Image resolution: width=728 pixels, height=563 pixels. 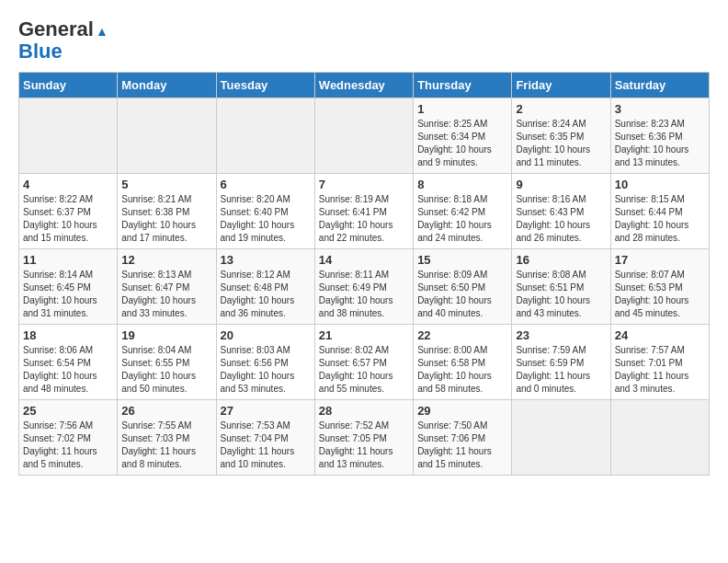 I want to click on cell-info-text: Sunrise: 8:24 AMSunset: 6:35 PMDaylight:…, so click(x=561, y=144).